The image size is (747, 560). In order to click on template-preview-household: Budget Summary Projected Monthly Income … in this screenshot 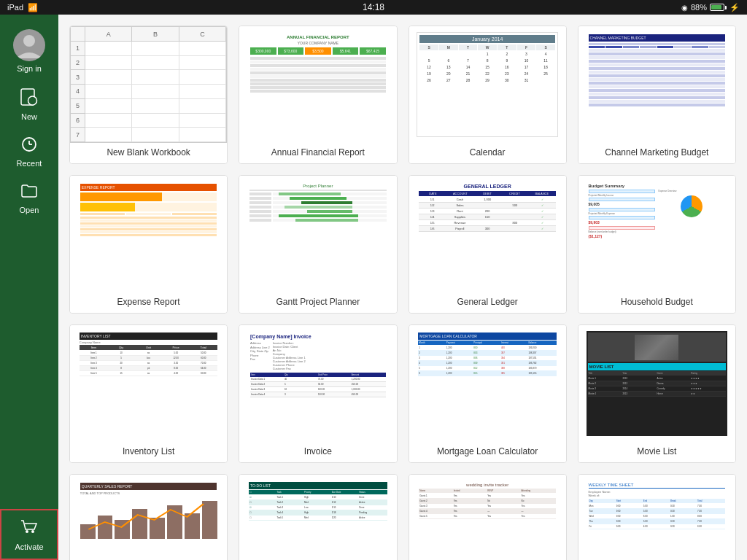, I will do `click(657, 234)`.